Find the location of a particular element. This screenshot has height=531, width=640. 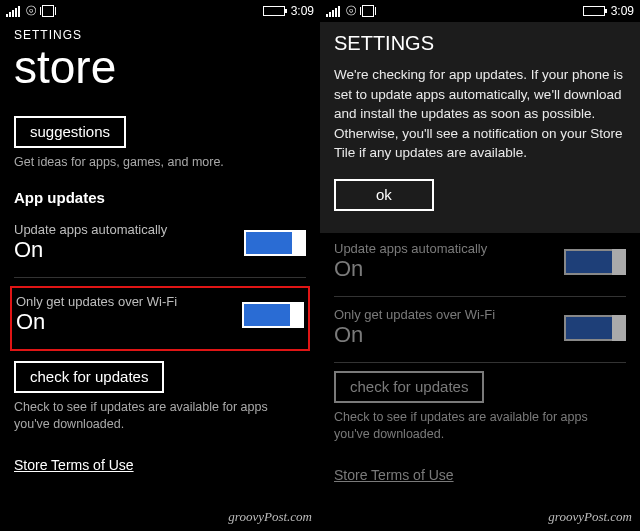

page-title: store is located at coordinates (160, 67).